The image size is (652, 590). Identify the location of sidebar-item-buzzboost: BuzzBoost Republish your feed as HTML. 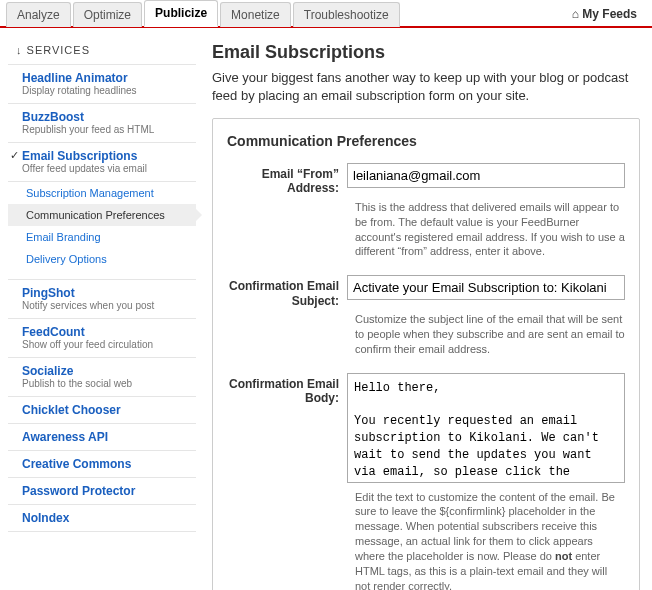
(102, 124).